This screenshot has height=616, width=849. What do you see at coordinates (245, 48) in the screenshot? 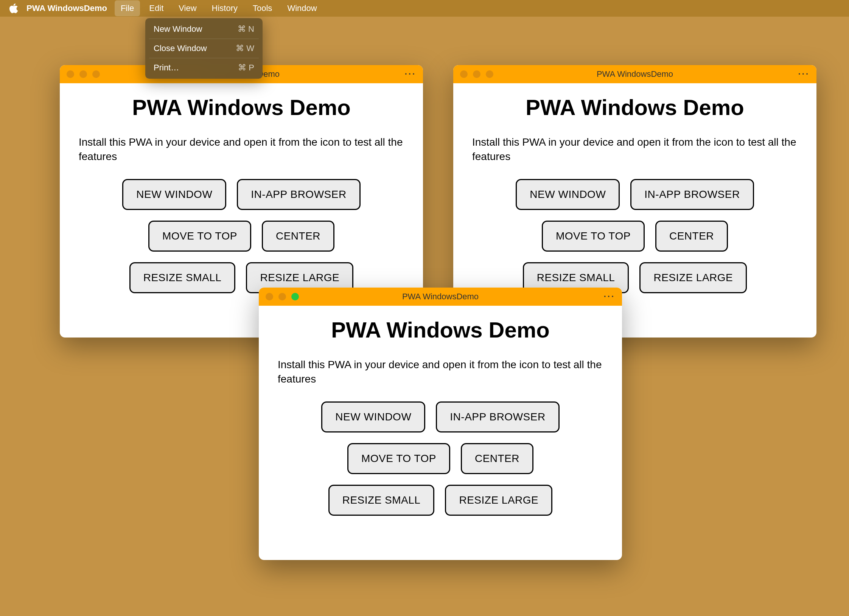
I see `menu-item-shortcut: ⌘ W` at bounding box center [245, 48].